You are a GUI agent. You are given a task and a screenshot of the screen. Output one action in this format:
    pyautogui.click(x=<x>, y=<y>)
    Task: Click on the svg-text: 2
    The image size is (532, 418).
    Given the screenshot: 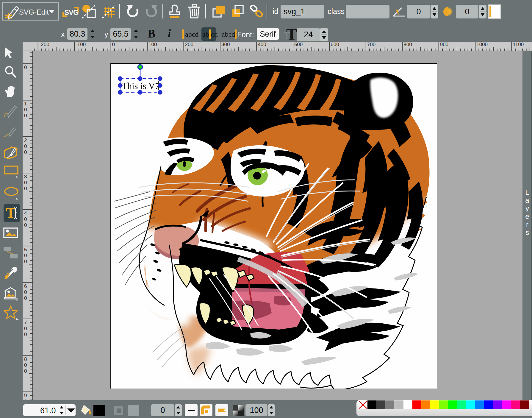 What is the action you would take?
    pyautogui.click(x=26, y=141)
    